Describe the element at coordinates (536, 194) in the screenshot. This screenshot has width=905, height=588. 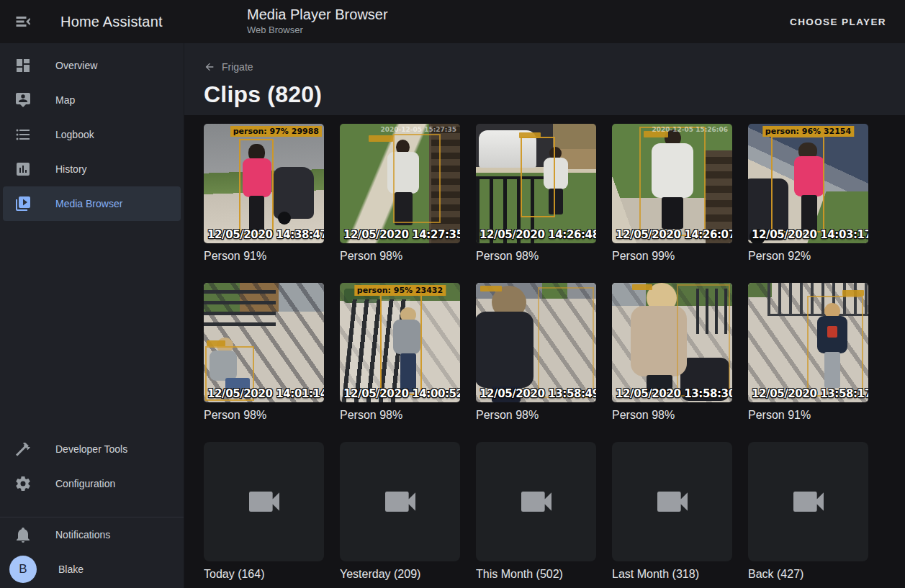
I see `clip-cell: 12/05/2020 14:26:48Person 98%` at that location.